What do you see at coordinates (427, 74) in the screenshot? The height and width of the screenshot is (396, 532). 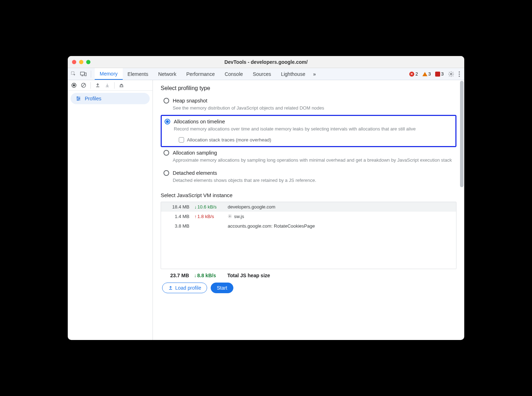 I see `warnings-badge: 3` at bounding box center [427, 74].